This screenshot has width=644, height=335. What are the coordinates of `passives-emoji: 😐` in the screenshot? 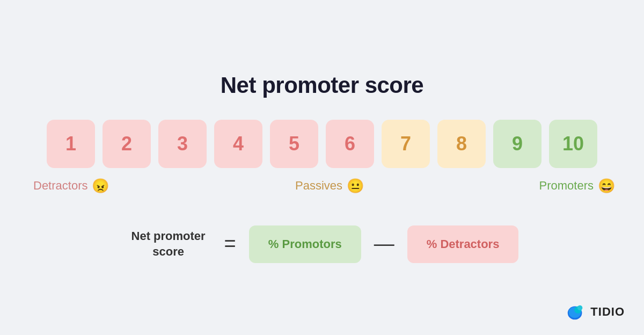 It's located at (355, 186).